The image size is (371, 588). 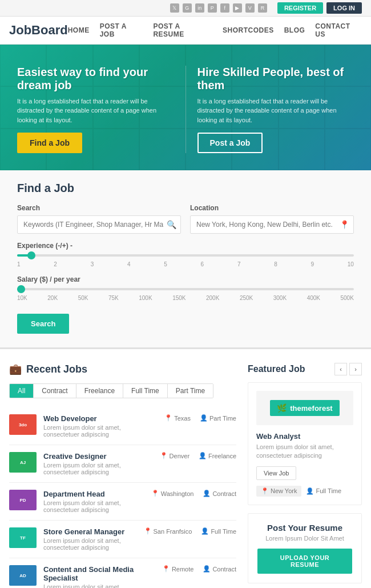 What do you see at coordinates (23, 538) in the screenshot?
I see `job-logo-themeforest: TF` at bounding box center [23, 538].